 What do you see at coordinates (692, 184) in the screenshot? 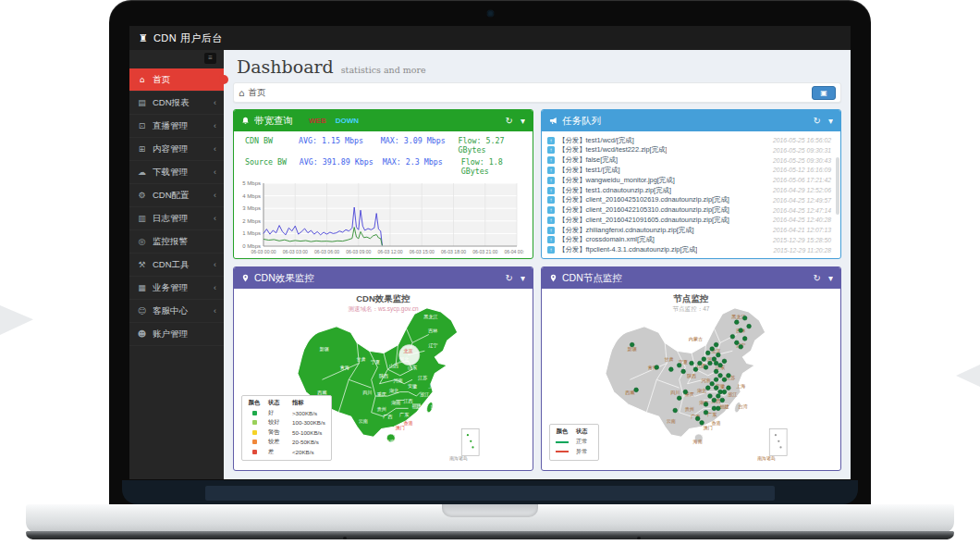
I see `task-queue-panel: 任务队列 ↻ ▾ ↑【分发】test1/wcd/[完成]2016-05-25 1…` at bounding box center [692, 184].